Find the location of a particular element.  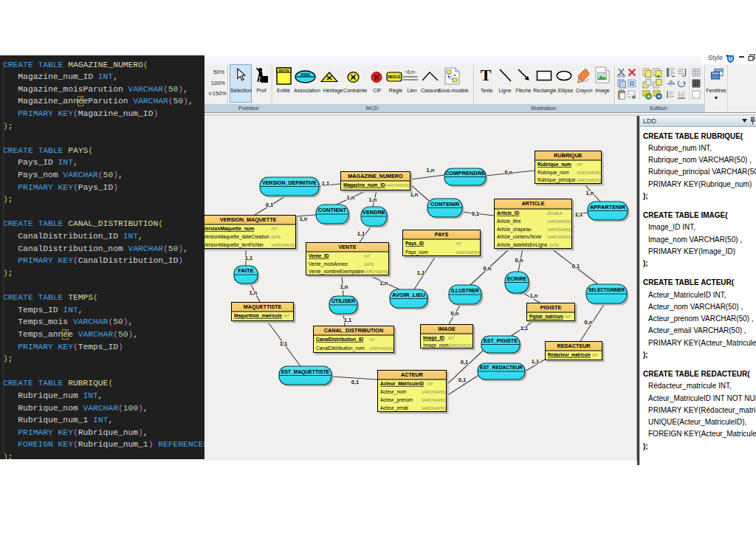

svg-text: ARTICLE is located at coordinates (533, 204).